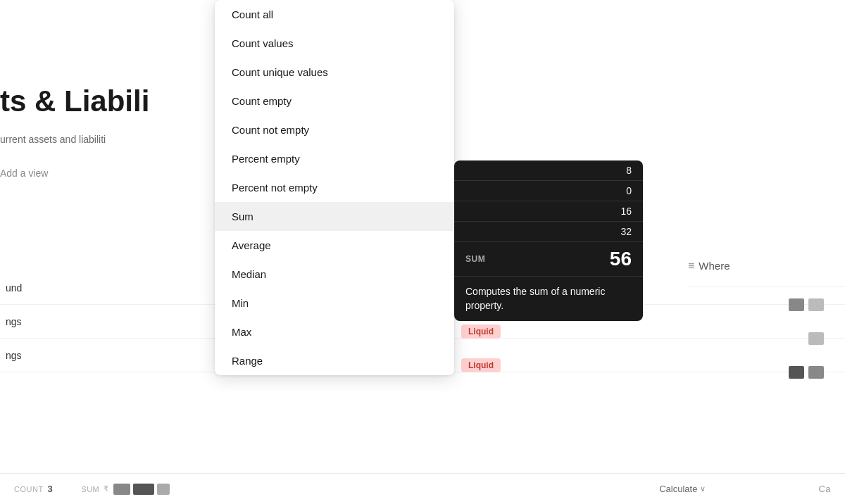 The width and height of the screenshot is (845, 504). What do you see at coordinates (334, 360) in the screenshot?
I see `menu-item-range: Range` at bounding box center [334, 360].